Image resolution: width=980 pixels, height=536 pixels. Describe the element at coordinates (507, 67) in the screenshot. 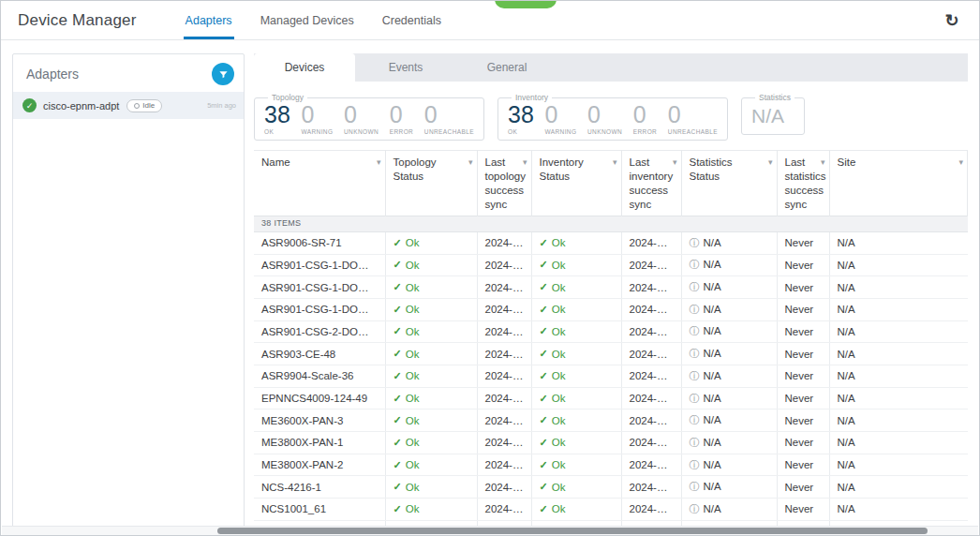

I see `detail-tab: General` at that location.